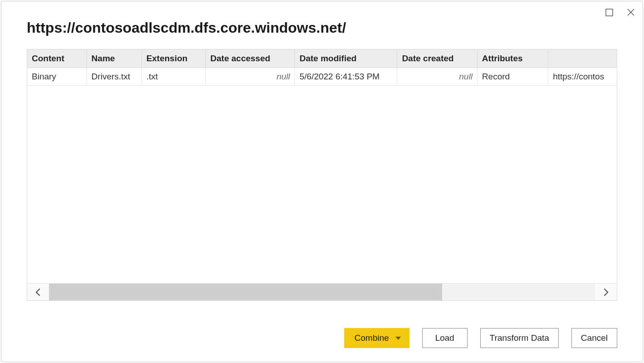 The image size is (644, 363). I want to click on cell-extension: .txt, so click(173, 77).